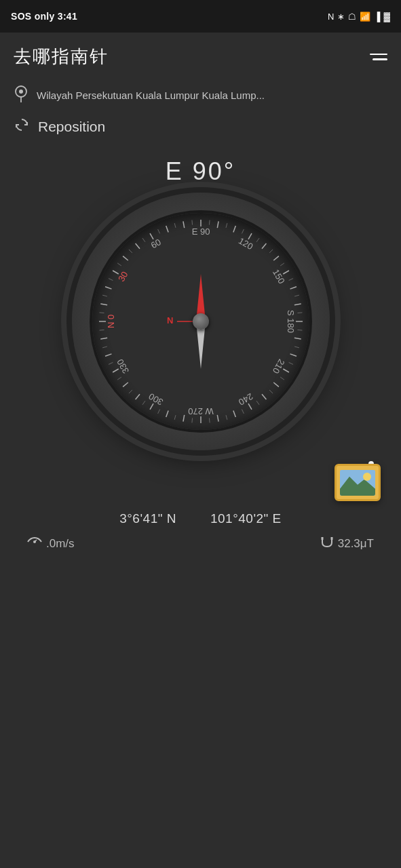 The height and width of the screenshot is (868, 401). I want to click on bottom-section: 3°6'41" N 101°40'2" E .0m/s 3, so click(201, 514).